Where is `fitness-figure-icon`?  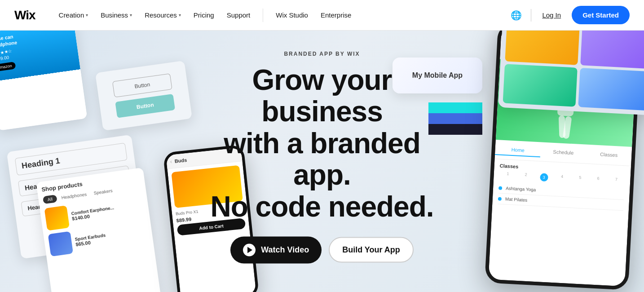 fitness-figure-icon is located at coordinates (566, 103).